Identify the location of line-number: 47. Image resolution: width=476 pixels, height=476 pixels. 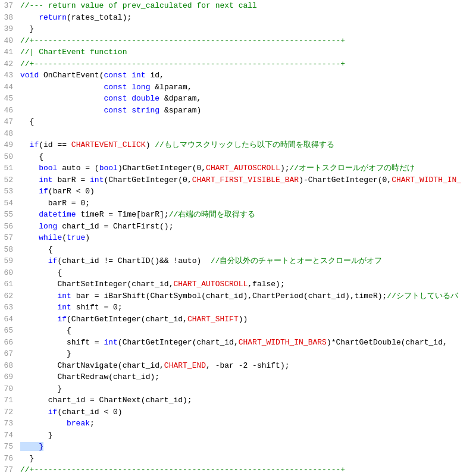
(9, 122).